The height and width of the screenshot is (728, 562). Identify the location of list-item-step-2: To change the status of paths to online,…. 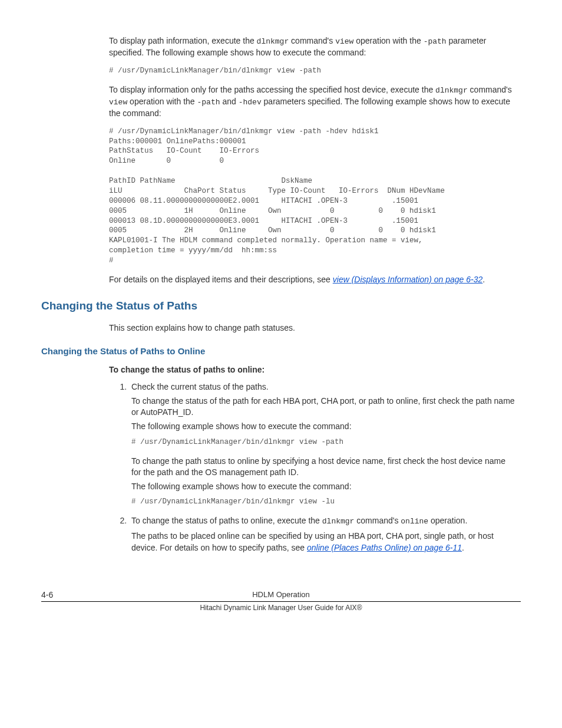
(322, 534).